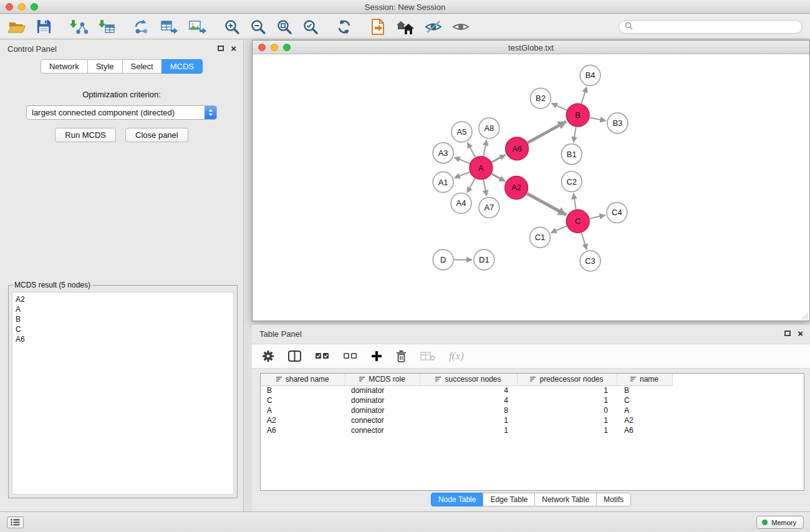  I want to click on graph-node-C1: C1, so click(540, 237).